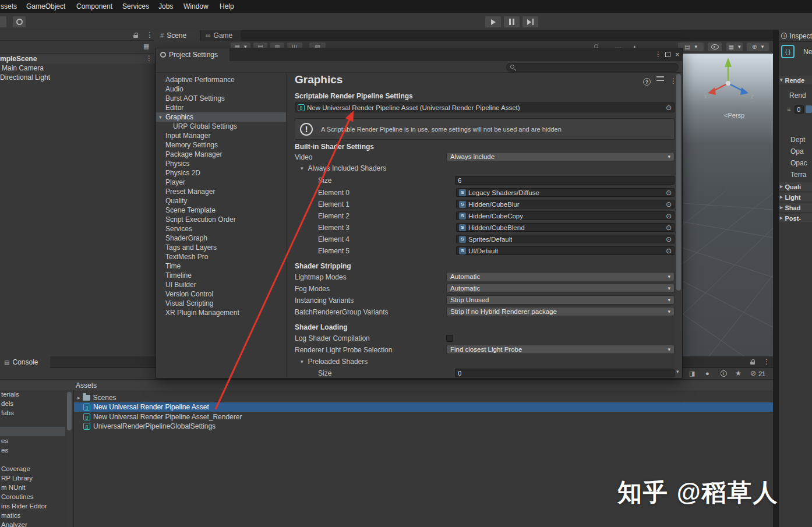 This screenshot has height=527, width=812. I want to click on nav-scene-template: Scene Template, so click(221, 210).